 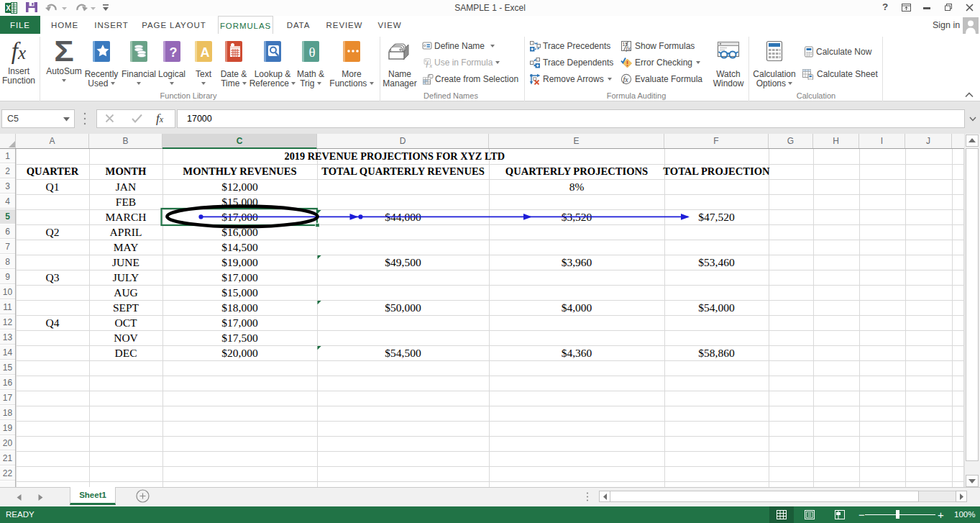 What do you see at coordinates (206, 53) in the screenshot?
I see `svg-text: A` at bounding box center [206, 53].